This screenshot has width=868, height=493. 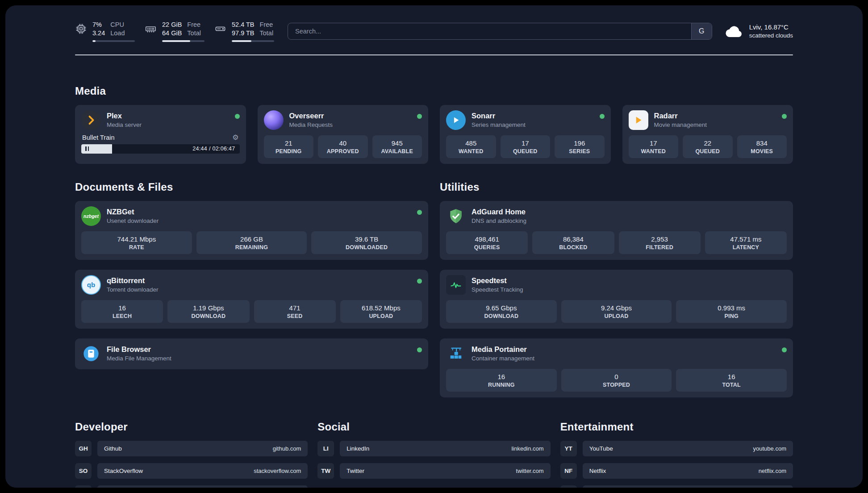 I want to click on filebrowser-icon, so click(x=91, y=354).